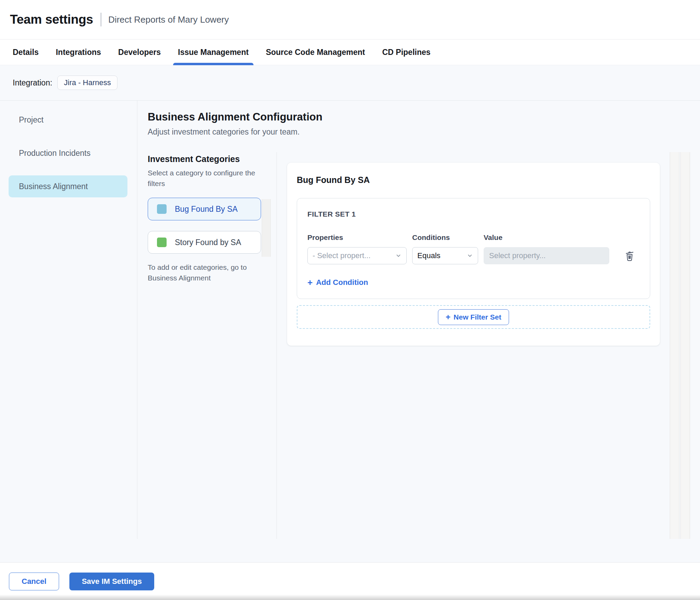 This screenshot has height=600, width=700. Describe the element at coordinates (473, 214) in the screenshot. I see `filter-set-label: FILTER SET 1` at that location.